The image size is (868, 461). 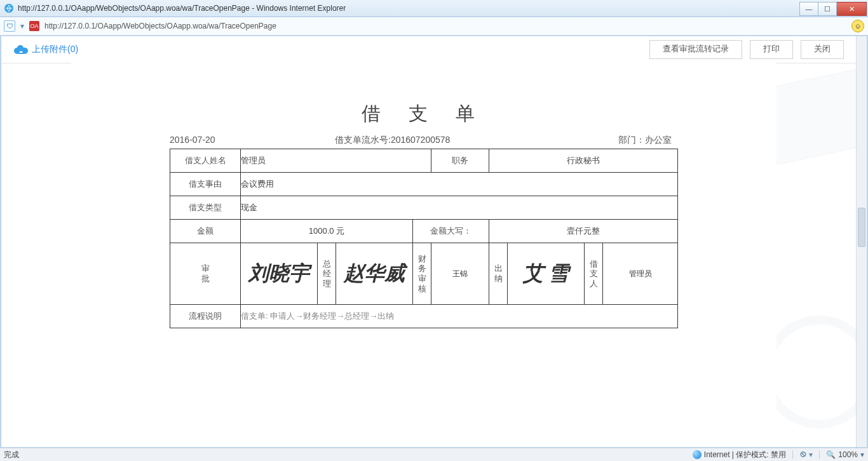 I want to click on protection-mode-icon: 🛇 ▾, so click(x=806, y=455).